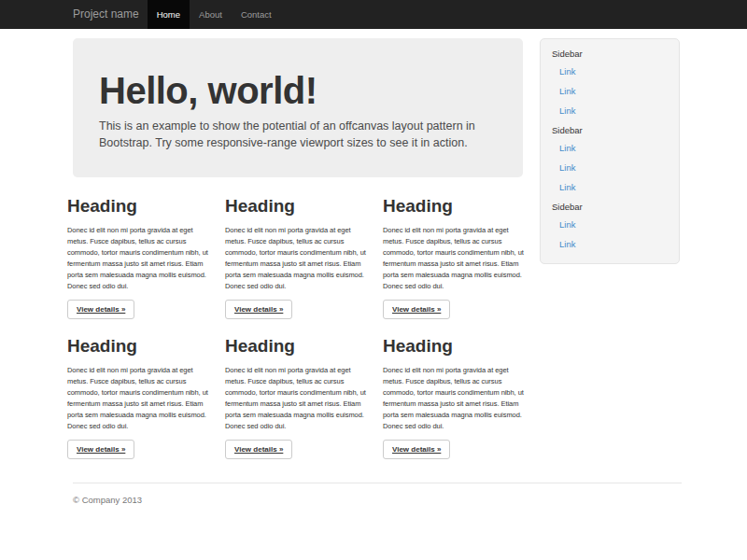 This screenshot has height=560, width=747. Describe the element at coordinates (377, 500) in the screenshot. I see `copyright-text: © Company 2013` at that location.